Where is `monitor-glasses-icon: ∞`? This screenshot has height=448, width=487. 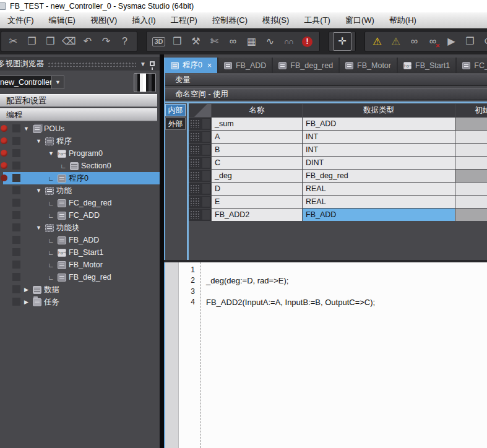 monitor-glasses-icon: ∞ is located at coordinates (415, 41).